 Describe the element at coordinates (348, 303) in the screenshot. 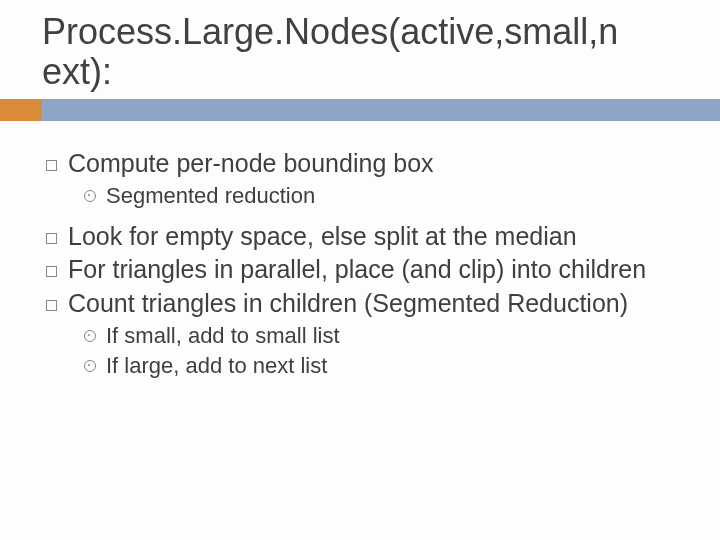

I see `bullet-4-text: Count triangles in children (Segmented R…` at that location.